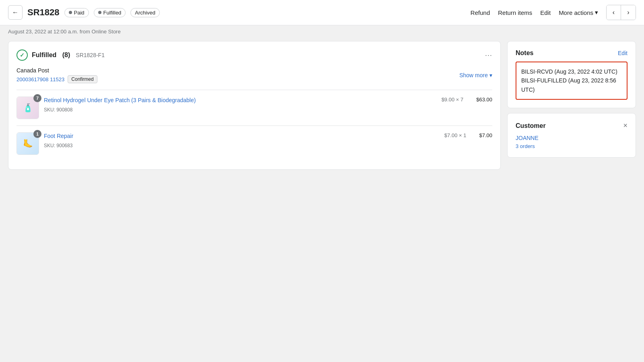 This screenshot has height=362, width=644. I want to click on product-name-link-1: Retinol Hydrogel Under Eye Patch (3 Pair…, so click(236, 101).